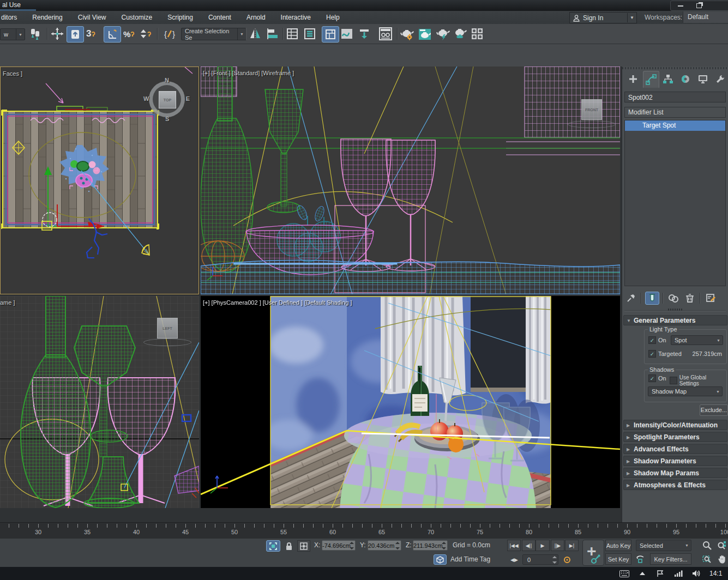 Image resolution: width=728 pixels, height=580 pixels. What do you see at coordinates (333, 17) in the screenshot?
I see `menu-help: Help` at bounding box center [333, 17].